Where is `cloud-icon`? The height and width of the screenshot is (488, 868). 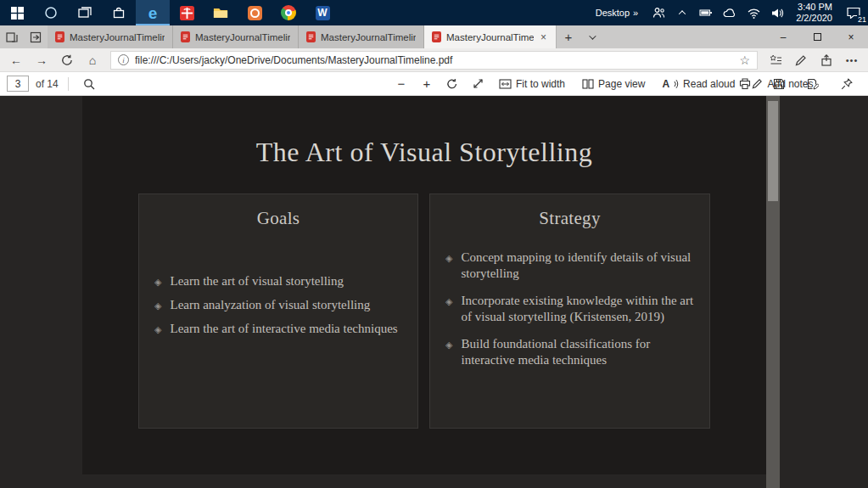
cloud-icon is located at coordinates (730, 13).